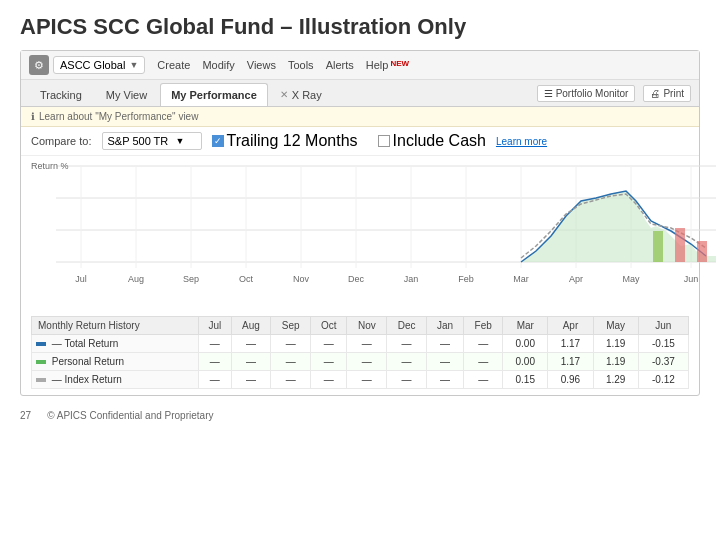 Image resolution: width=720 pixels, height=540 pixels. What do you see at coordinates (62, 141) in the screenshot?
I see `compare-label: Compare to:` at bounding box center [62, 141].